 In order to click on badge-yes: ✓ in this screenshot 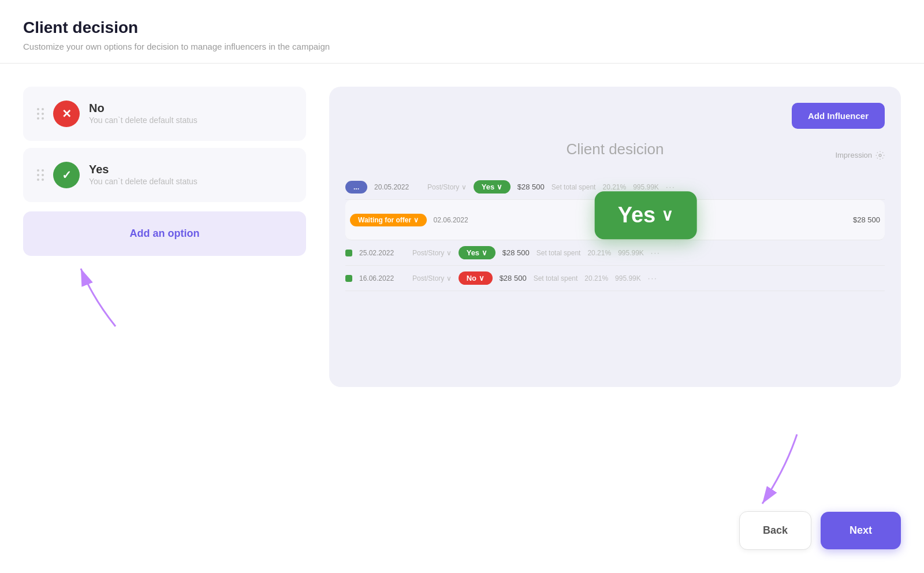, I will do `click(66, 175)`.